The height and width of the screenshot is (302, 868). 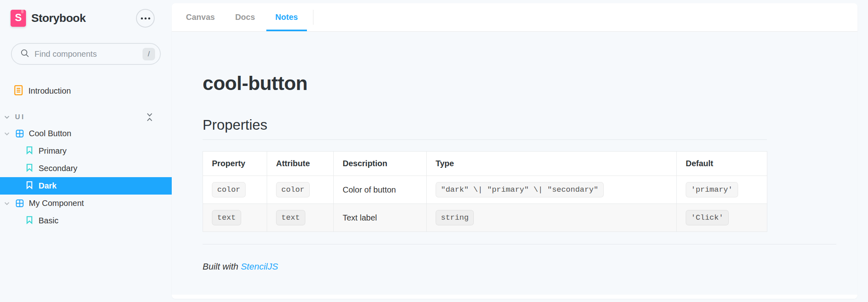 What do you see at coordinates (58, 18) in the screenshot?
I see `brand-title: Storybook` at bounding box center [58, 18].